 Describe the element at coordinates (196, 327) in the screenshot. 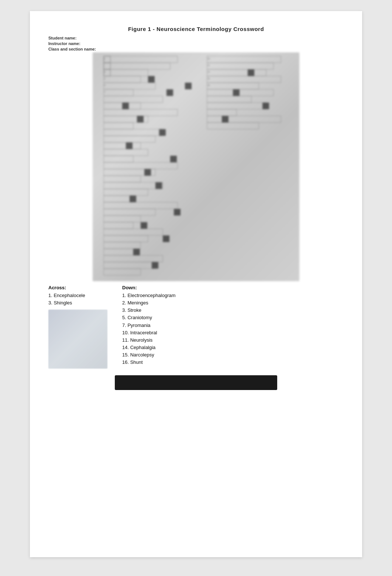

I see `clues-section: Across: 1. Encephalocele3. Shingles Down…` at that location.